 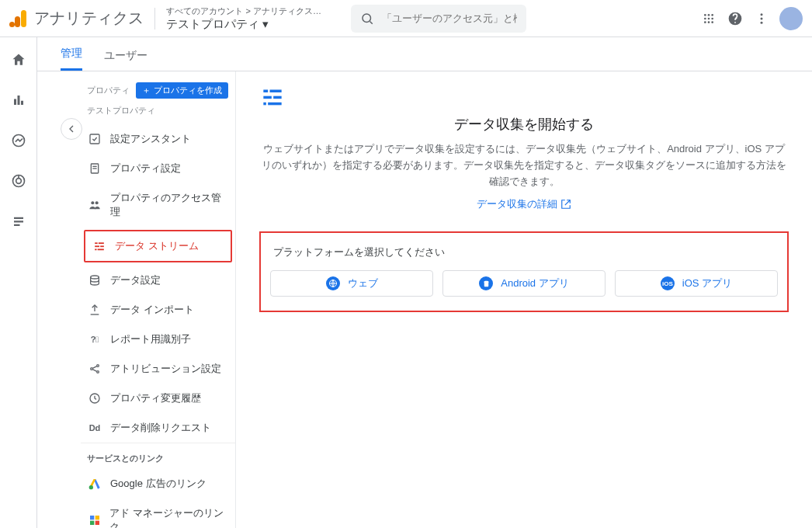 I want to click on platform-buttons: ウェブ Android アプリ iOS iOS アプリ, so click(x=524, y=283).